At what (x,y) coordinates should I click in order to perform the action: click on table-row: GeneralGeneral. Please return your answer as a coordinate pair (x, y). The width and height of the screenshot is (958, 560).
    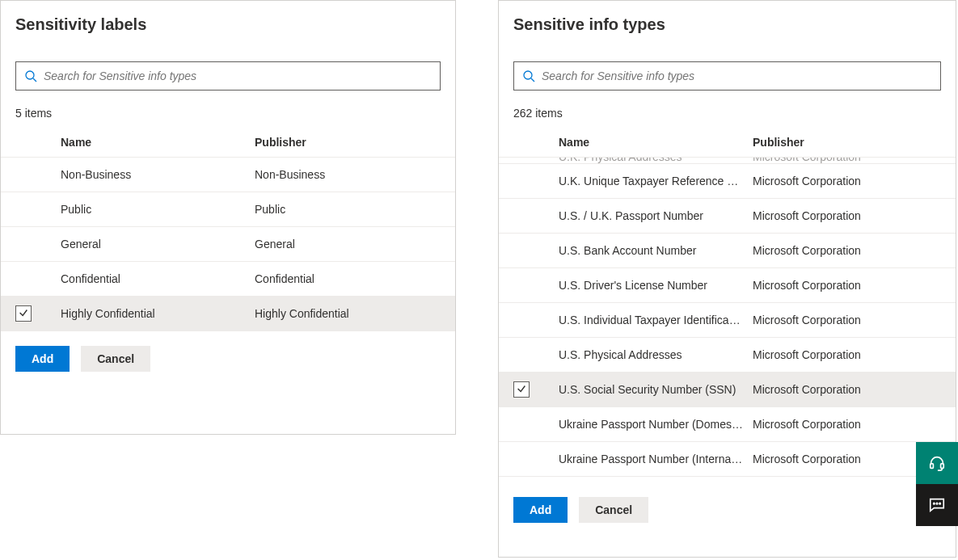
    Looking at the image, I should click on (228, 244).